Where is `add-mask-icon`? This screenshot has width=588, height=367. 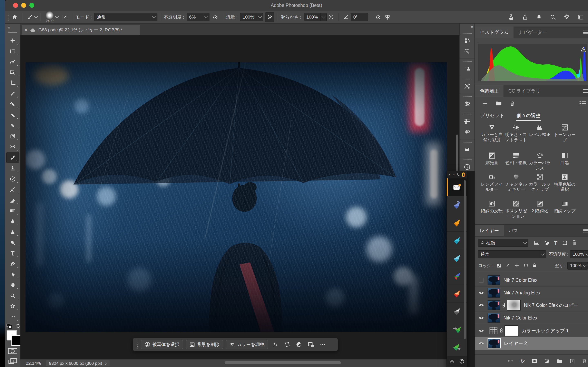
add-mask-icon is located at coordinates (535, 361).